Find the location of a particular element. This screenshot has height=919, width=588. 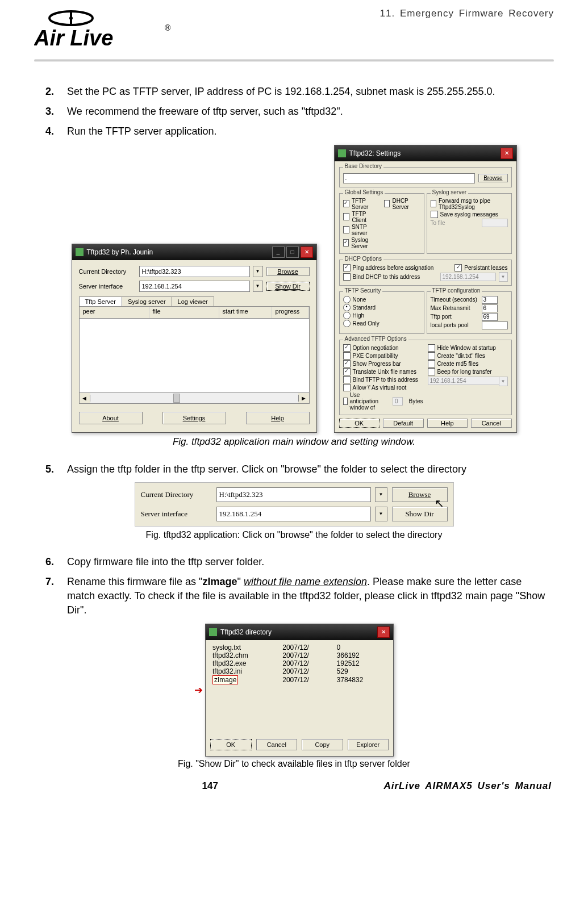

titlebar: Tftpd32: Settings ✕ is located at coordinates (426, 153).